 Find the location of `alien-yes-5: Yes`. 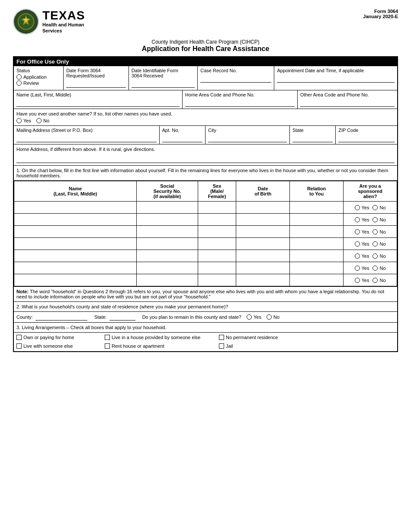

alien-yes-5: Yes is located at coordinates (362, 256).